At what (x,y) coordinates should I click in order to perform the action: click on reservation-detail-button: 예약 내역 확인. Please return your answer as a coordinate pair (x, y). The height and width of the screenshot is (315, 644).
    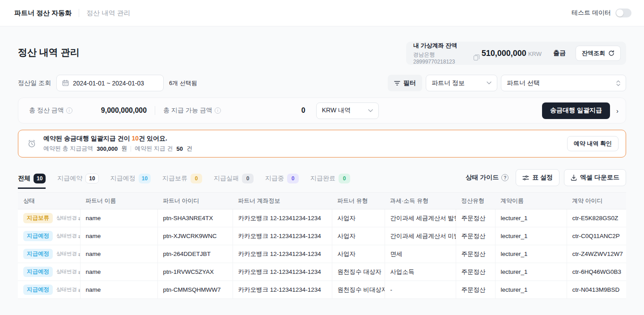
    Looking at the image, I should click on (593, 144).